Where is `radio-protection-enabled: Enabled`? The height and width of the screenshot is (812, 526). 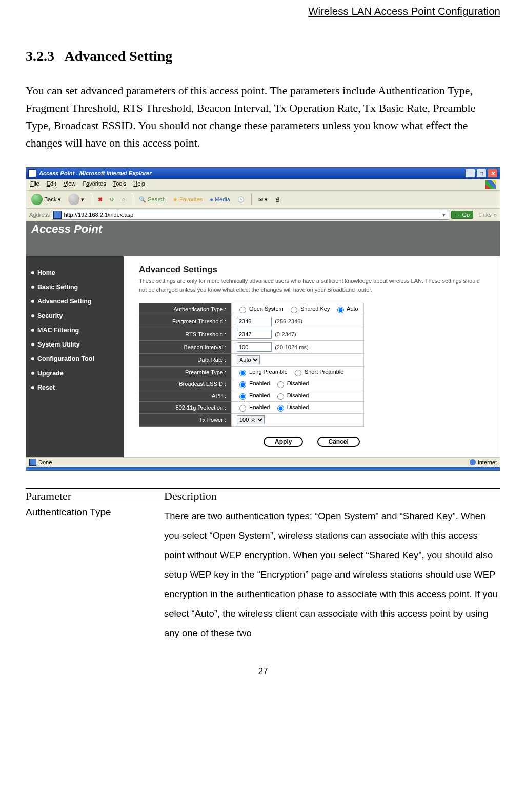 radio-protection-enabled: Enabled is located at coordinates (253, 407).